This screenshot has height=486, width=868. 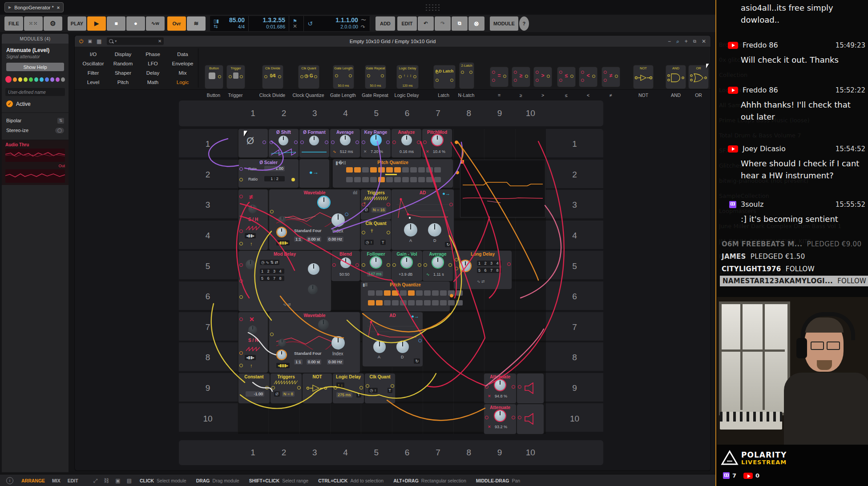 I want to click on category-logic: Logic, so click(x=182, y=82).